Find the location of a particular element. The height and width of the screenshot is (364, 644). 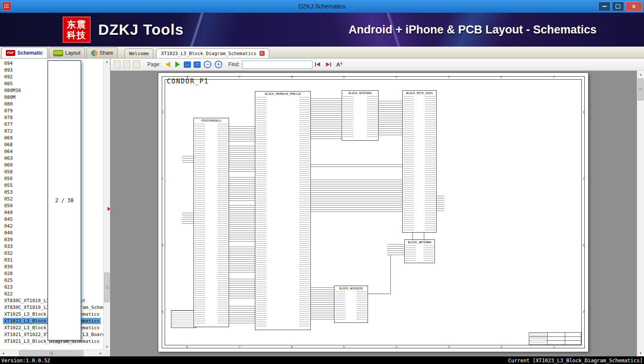

snapshot-icon is located at coordinates (136, 64).